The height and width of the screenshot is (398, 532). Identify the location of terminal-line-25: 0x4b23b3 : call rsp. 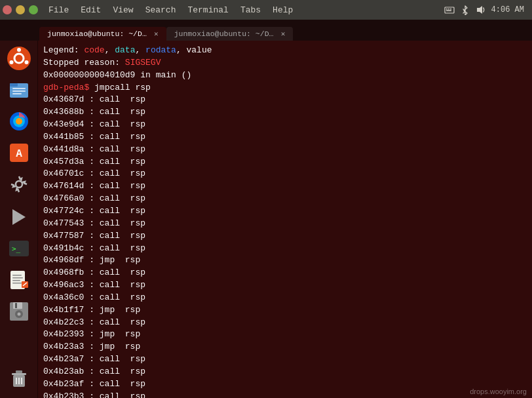
(285, 395).